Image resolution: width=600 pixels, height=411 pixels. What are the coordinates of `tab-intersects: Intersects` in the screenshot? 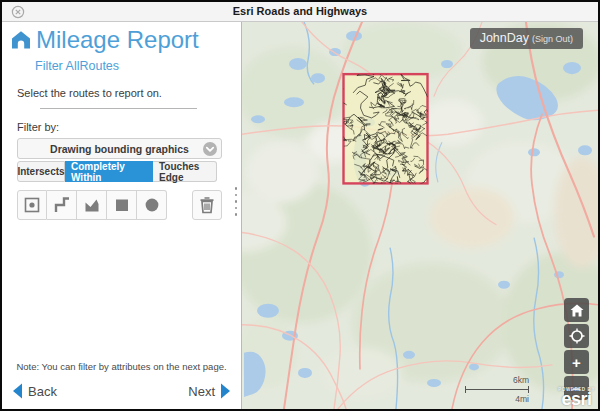 It's located at (41, 172).